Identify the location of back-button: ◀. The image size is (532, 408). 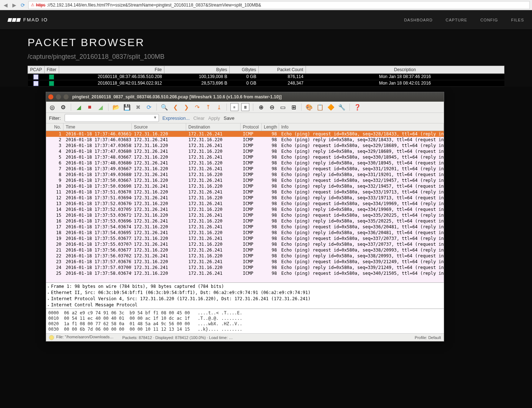
(5, 5).